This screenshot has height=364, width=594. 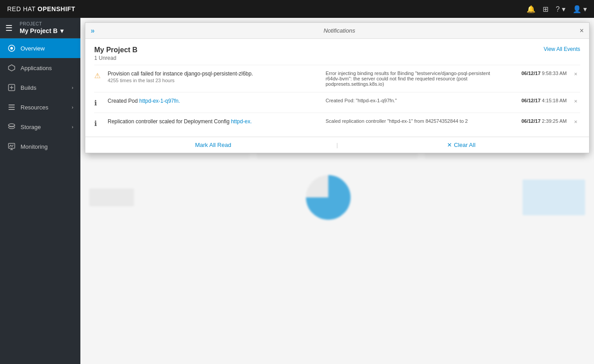 What do you see at coordinates (337, 102) in the screenshot?
I see `notification-row-info-1: ℹ Created Pod httpd-ex-1-q97fn. Created …` at bounding box center [337, 102].